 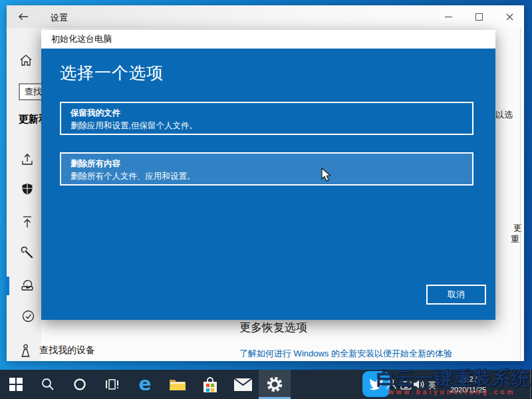 What do you see at coordinates (27, 285) in the screenshot?
I see `recovery-icon` at bounding box center [27, 285].